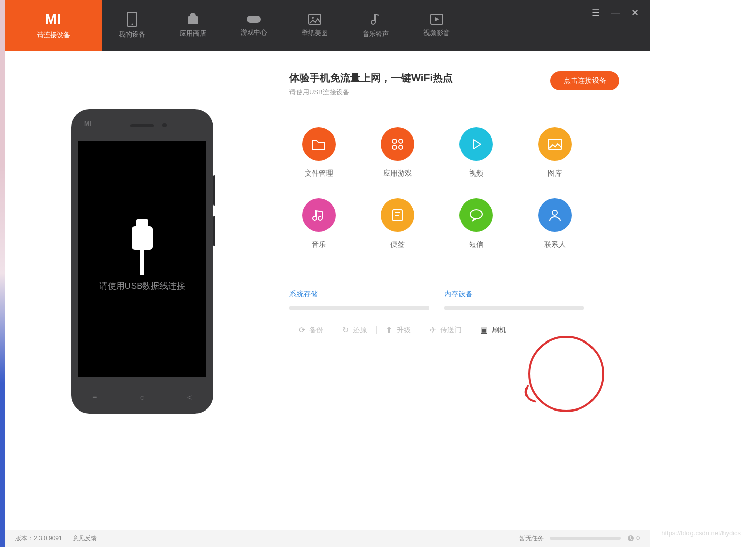 The image size is (756, 547). I want to click on tab-label: 游戏中心, so click(254, 32).